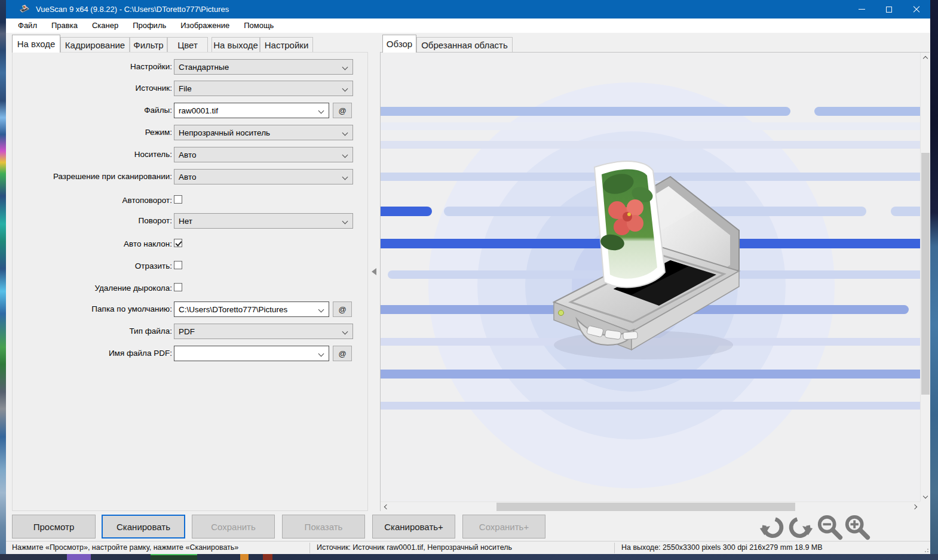 This screenshot has height=560, width=938. What do you see at coordinates (857, 527) in the screenshot?
I see `zoom-in-icon` at bounding box center [857, 527].